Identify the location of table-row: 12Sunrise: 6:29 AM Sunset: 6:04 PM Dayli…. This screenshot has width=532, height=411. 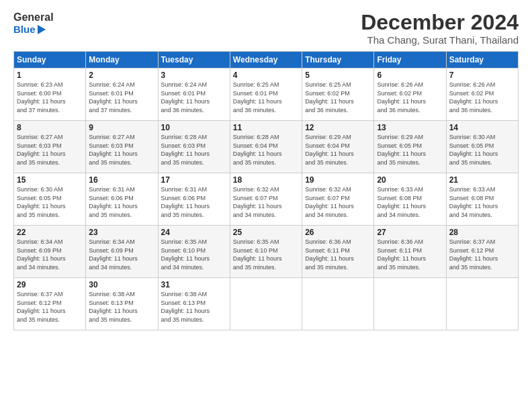
(339, 147).